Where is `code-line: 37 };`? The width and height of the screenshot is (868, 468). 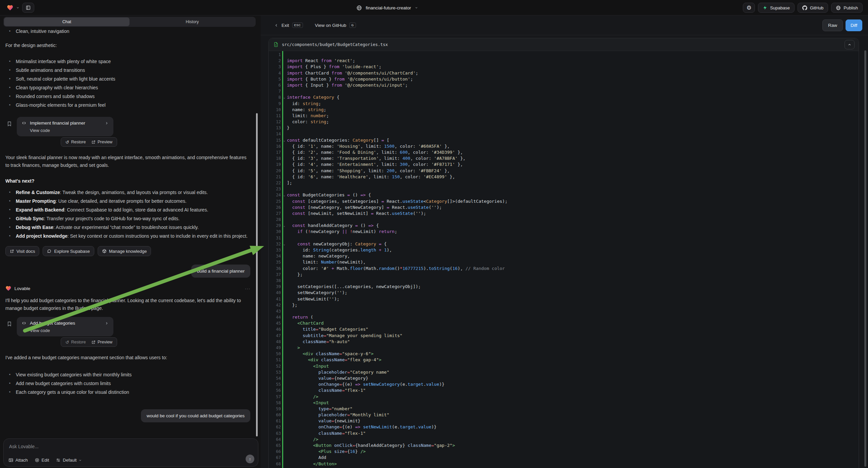 code-line: 37 }; is located at coordinates (564, 274).